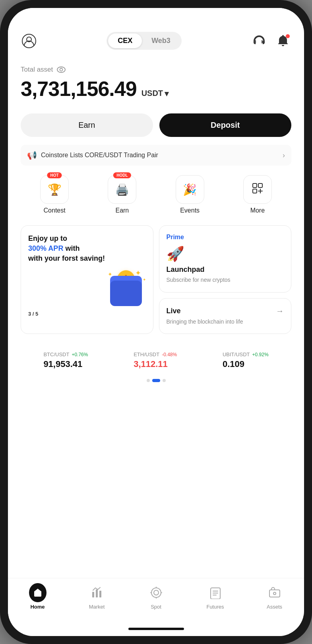 This screenshot has width=312, height=644. Describe the element at coordinates (225, 254) in the screenshot. I see `launchpad-icon: 🚀` at that location.